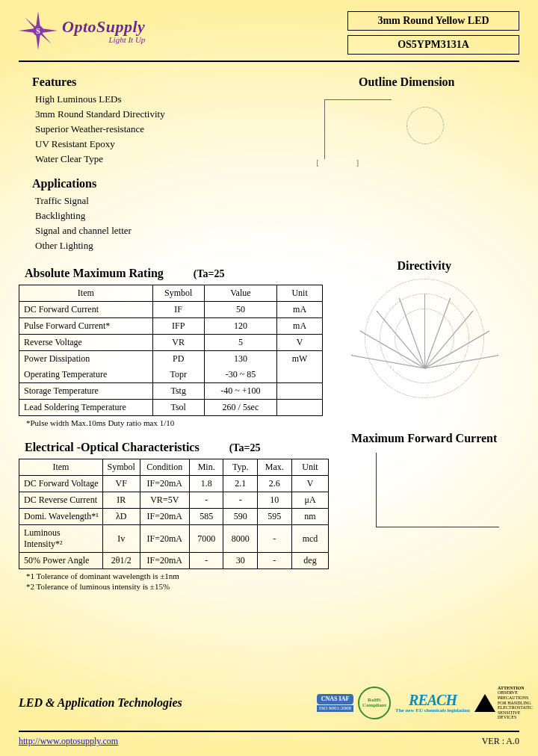 The height and width of the screenshot is (756, 538). I want to click on esd-triangle-icon, so click(485, 703).